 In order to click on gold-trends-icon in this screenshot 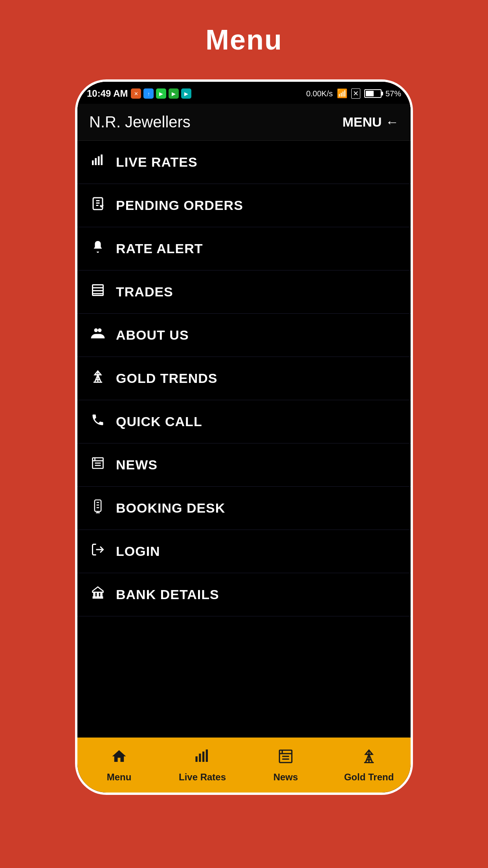, I will do `click(98, 378)`.